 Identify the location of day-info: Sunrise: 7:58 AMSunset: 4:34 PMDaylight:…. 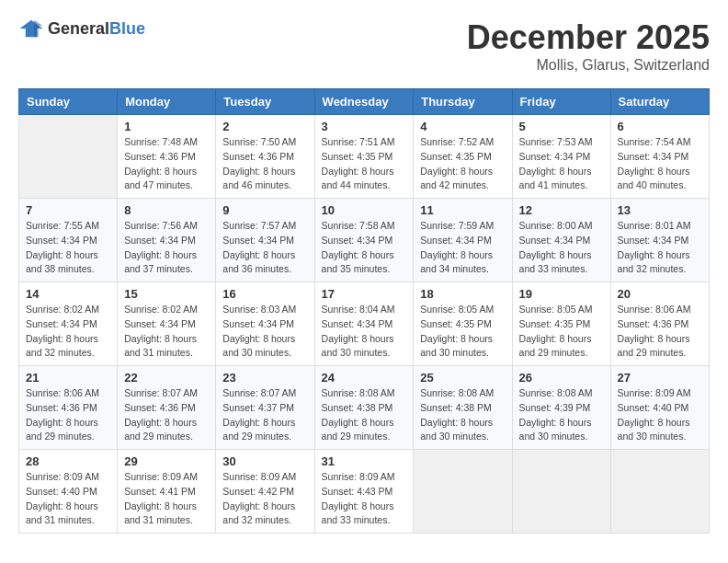
(364, 248).